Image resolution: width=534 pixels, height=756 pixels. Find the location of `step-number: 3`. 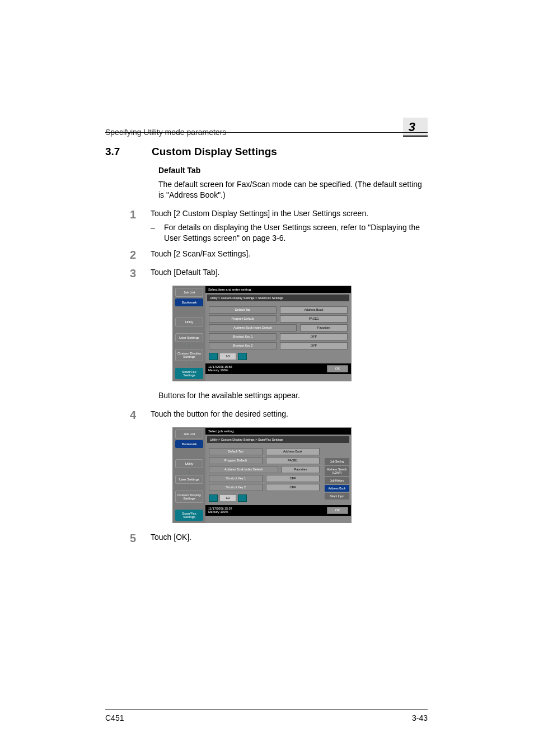

step-number: 3 is located at coordinates (121, 273).